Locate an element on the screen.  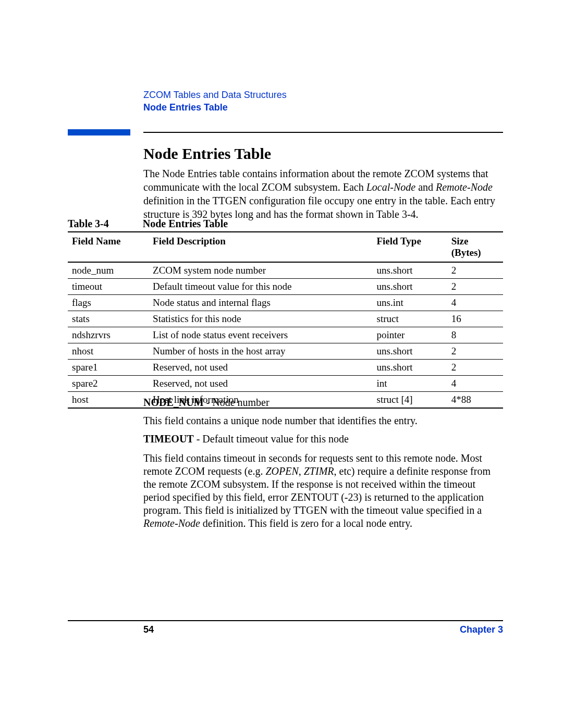
intro-text: and is located at coordinates (425, 187).